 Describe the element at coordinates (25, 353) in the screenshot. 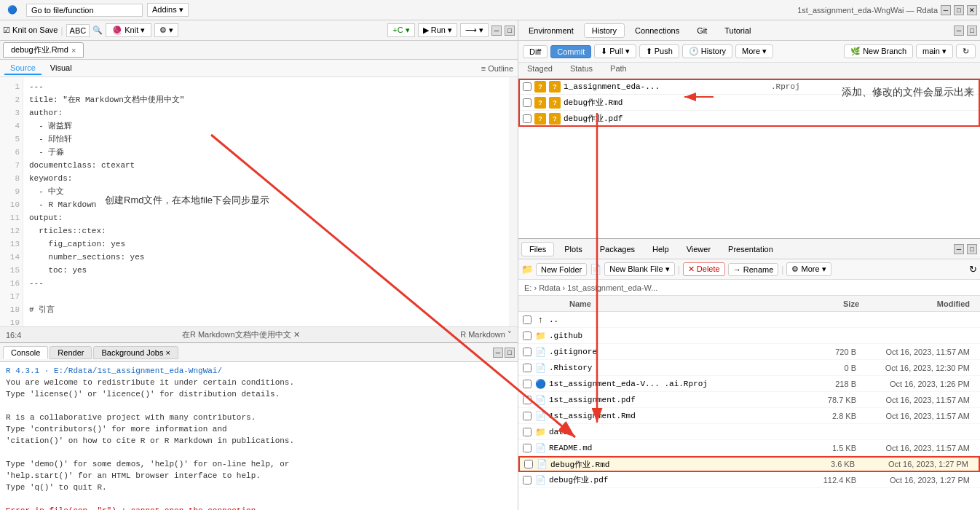

I see `console-tab: Console` at that location.